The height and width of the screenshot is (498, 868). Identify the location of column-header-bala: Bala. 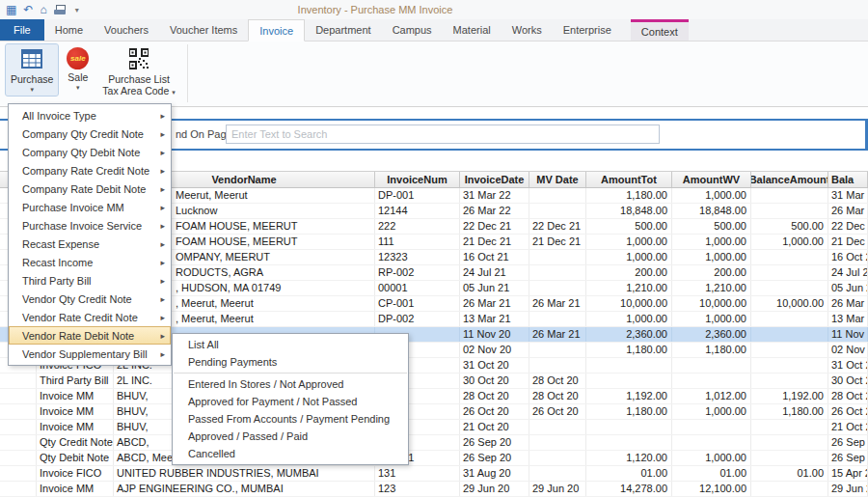
(849, 180).